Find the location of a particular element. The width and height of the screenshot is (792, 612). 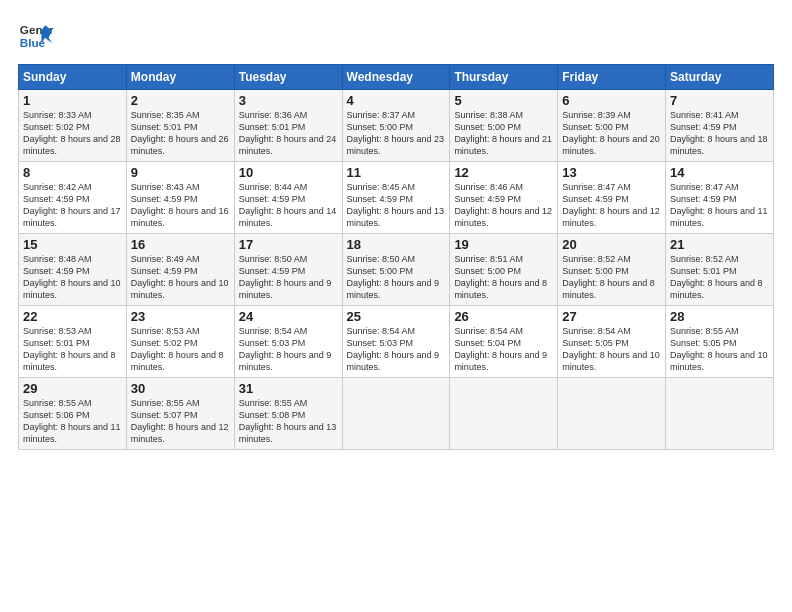

calendar-cell: 18Sunrise: 8:50 AMSunset: 5:00 PMDayligh… is located at coordinates (396, 270).